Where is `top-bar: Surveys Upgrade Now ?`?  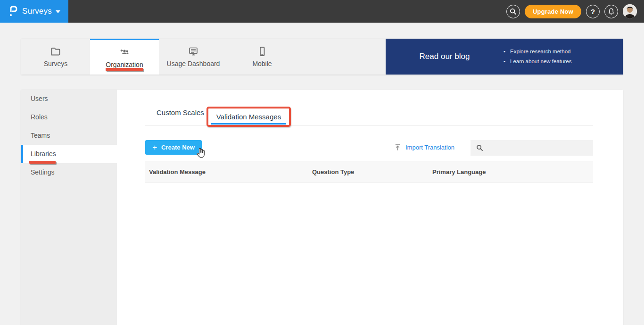
top-bar: Surveys Upgrade Now ? is located at coordinates (322, 11).